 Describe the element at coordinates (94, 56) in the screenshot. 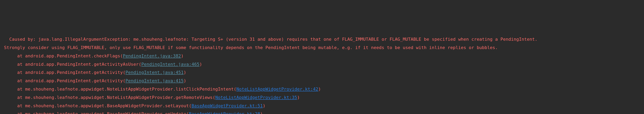

I see `stack-frame: at android.app.PendingIntent.checkFlags(…` at that location.